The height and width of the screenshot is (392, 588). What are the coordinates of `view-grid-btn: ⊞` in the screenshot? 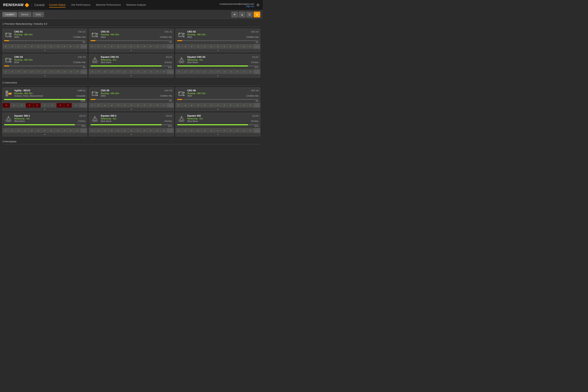 It's located at (257, 14).